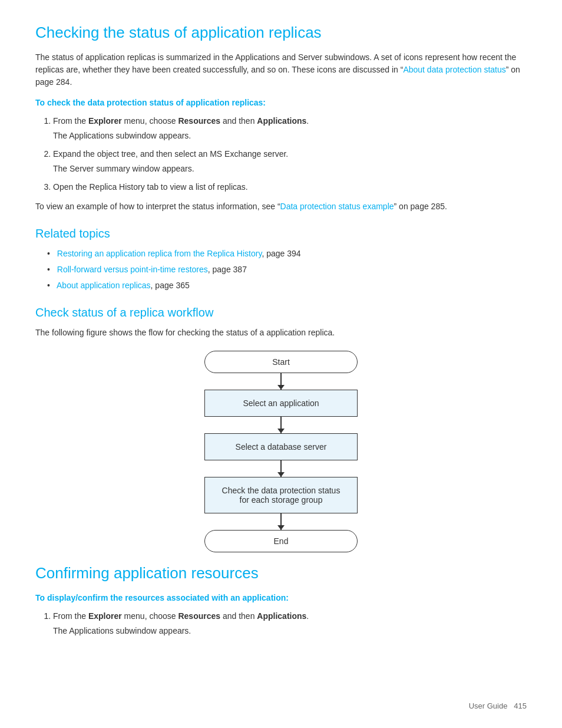 The height and width of the screenshot is (728, 562). Describe the element at coordinates (290, 129) in the screenshot. I see `step-1: From the Explorer menu, choose Resources…` at that location.